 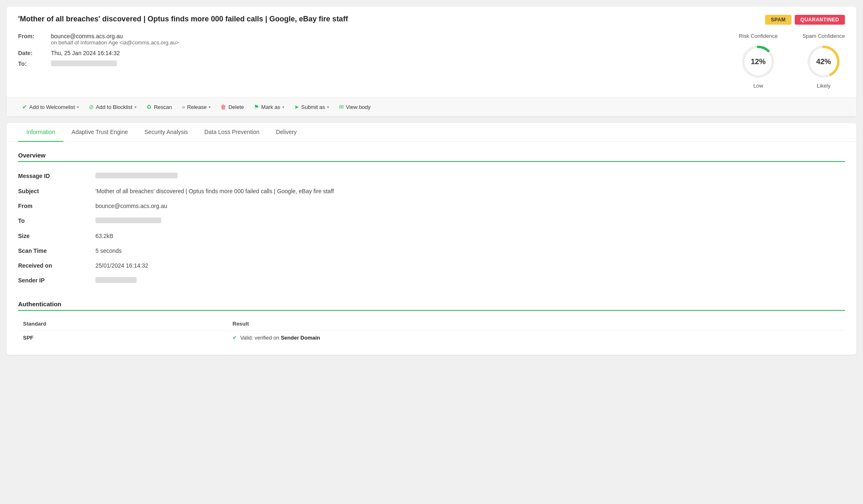 What do you see at coordinates (297, 107) in the screenshot?
I see `submit-as-icon: ➤` at bounding box center [297, 107].